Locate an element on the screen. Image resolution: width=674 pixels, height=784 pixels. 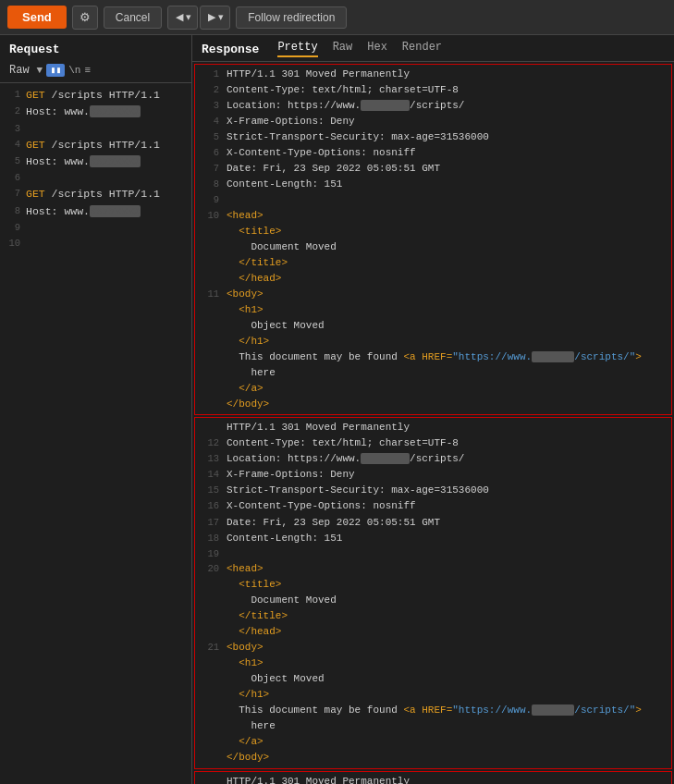
line-number: 14 is located at coordinates (209, 475).